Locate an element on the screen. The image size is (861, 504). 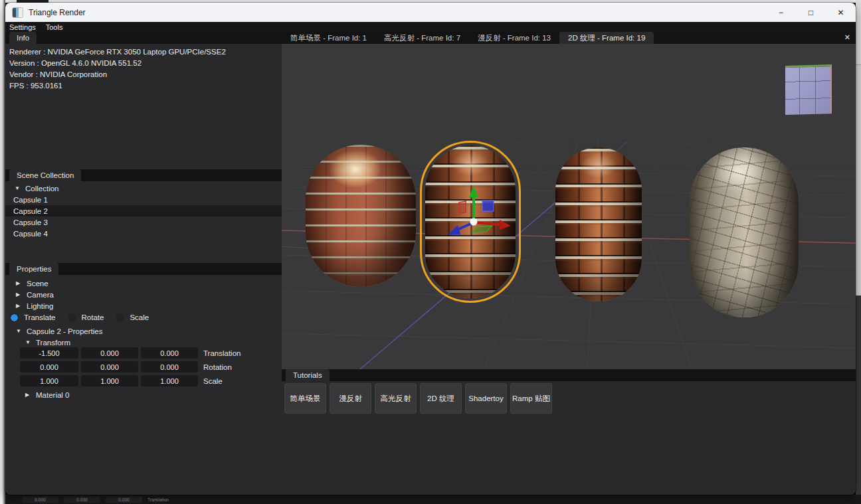
app-icon is located at coordinates (17, 13).